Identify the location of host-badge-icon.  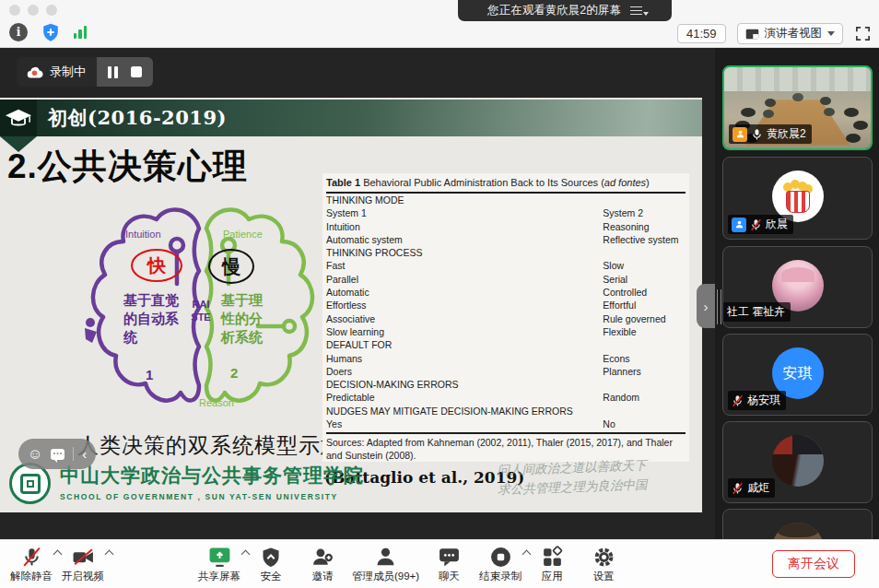
(740, 135).